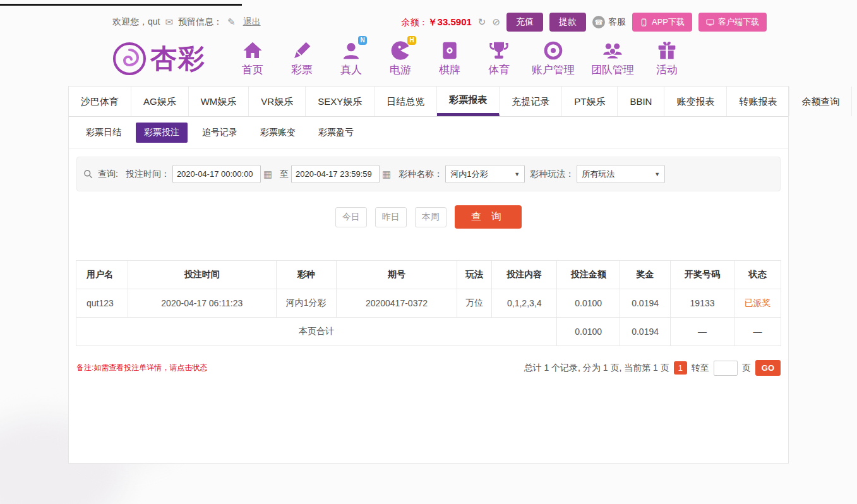 The image size is (857, 504). Describe the element at coordinates (525, 22) in the screenshot. I see `recharge-button: 充值` at that location.